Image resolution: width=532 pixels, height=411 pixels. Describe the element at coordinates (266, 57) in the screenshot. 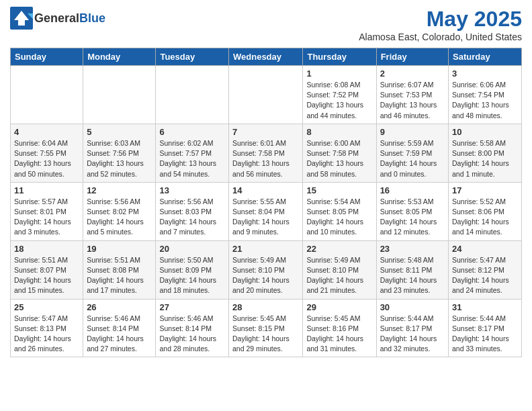

I see `col-wednesday: Wednesday` at that location.